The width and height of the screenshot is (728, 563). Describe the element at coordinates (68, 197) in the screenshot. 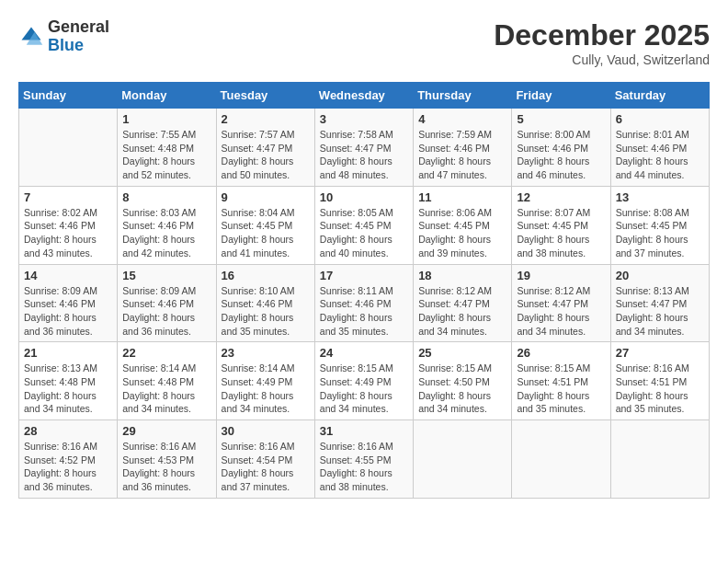

I see `day-number: 7` at that location.